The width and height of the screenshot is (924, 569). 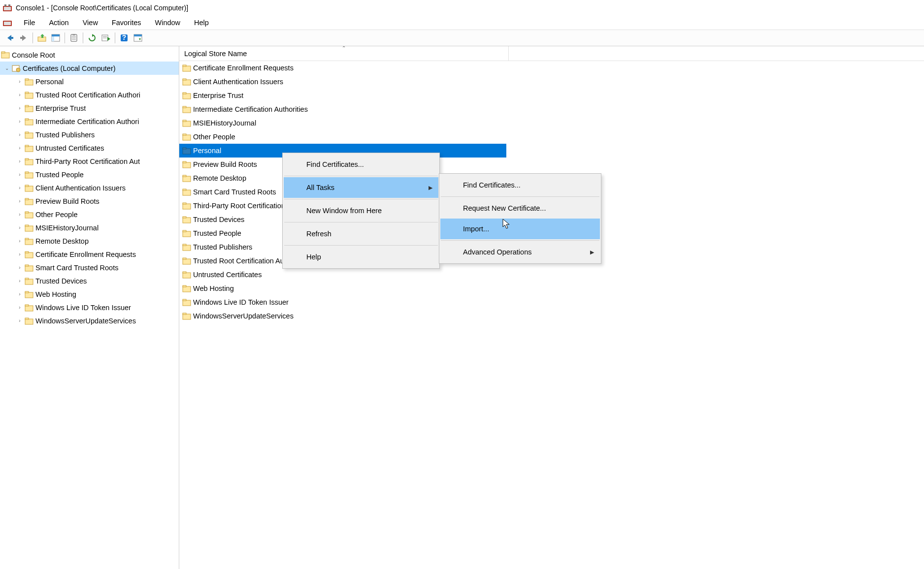 What do you see at coordinates (520, 208) in the screenshot?
I see `ctx-sub-request-new-cert: Request New Certificate...` at bounding box center [520, 208].